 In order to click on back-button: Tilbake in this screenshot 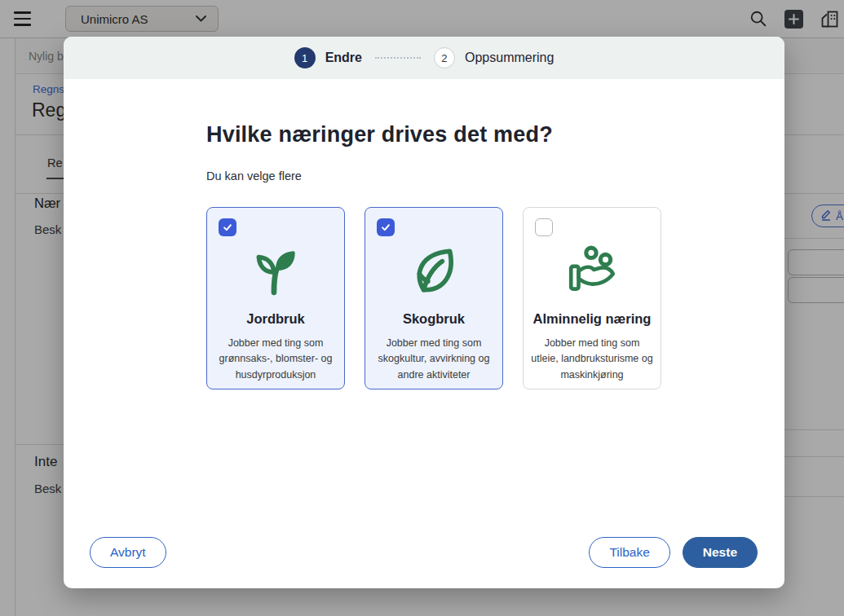, I will do `click(630, 552)`.